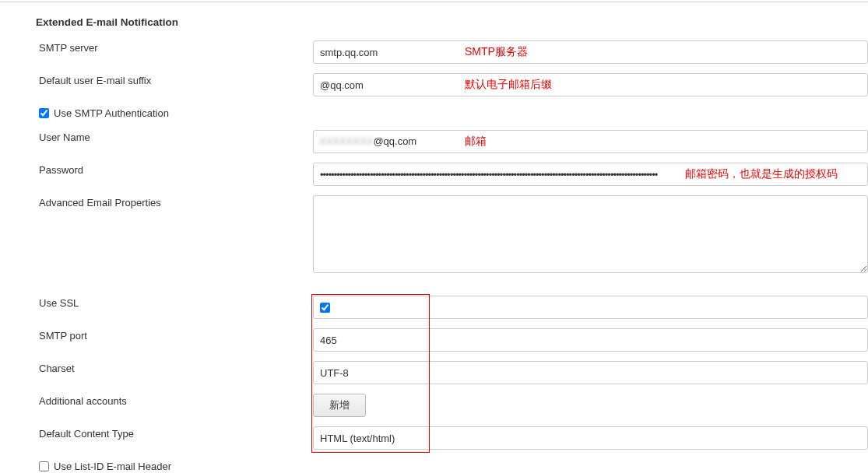 This screenshot has width=868, height=473. What do you see at coordinates (590, 234) in the screenshot?
I see `advanced-properties-textarea` at bounding box center [590, 234].